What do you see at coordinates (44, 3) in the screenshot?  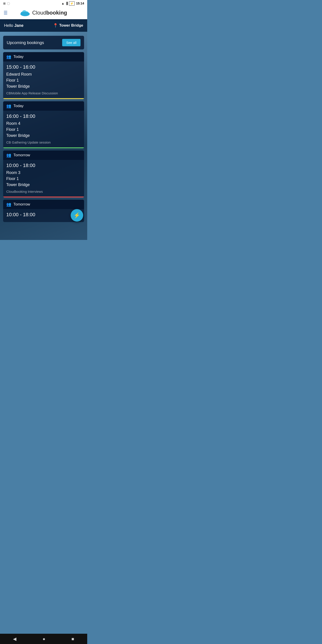 I see `status-bar: ▦ ◯ ▲ ▐ ⚡ 15:14` at bounding box center [44, 3].